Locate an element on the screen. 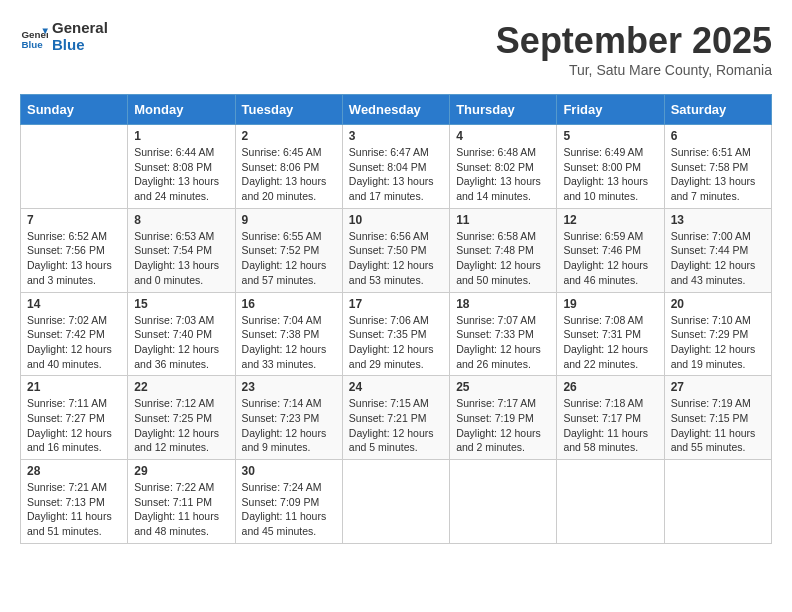  logo-text: General Blue is located at coordinates (80, 36).